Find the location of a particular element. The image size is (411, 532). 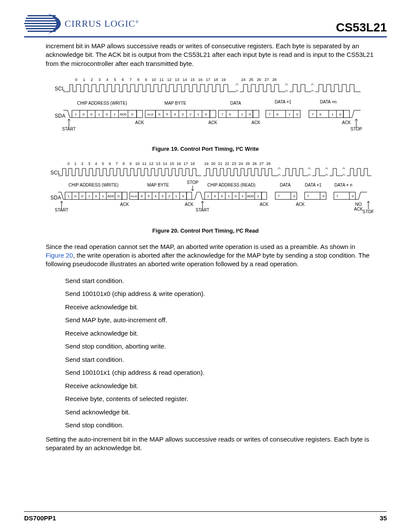

doc-number: DS700PP1 is located at coordinates (40, 518).